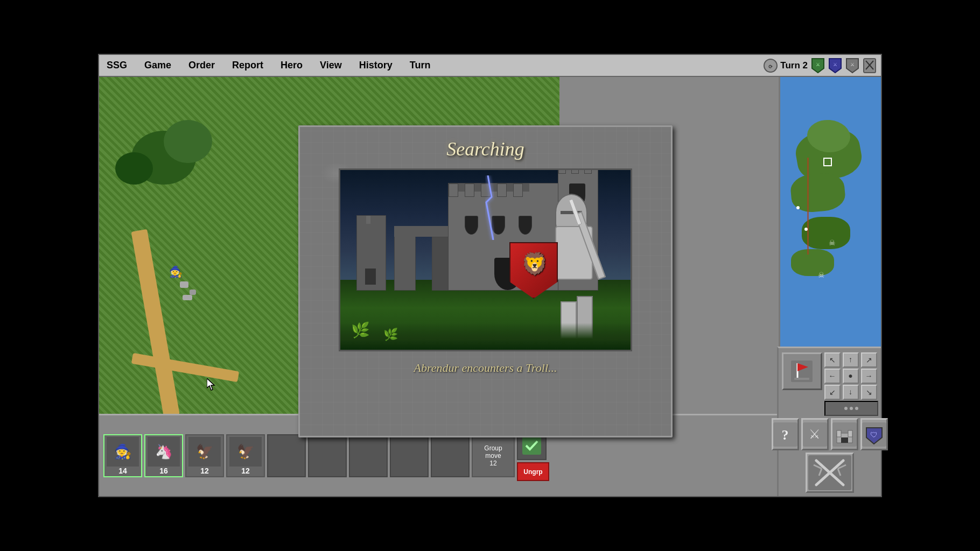 The height and width of the screenshot is (551, 980). What do you see at coordinates (488, 208) in the screenshot?
I see `lightning-icon` at bounding box center [488, 208].